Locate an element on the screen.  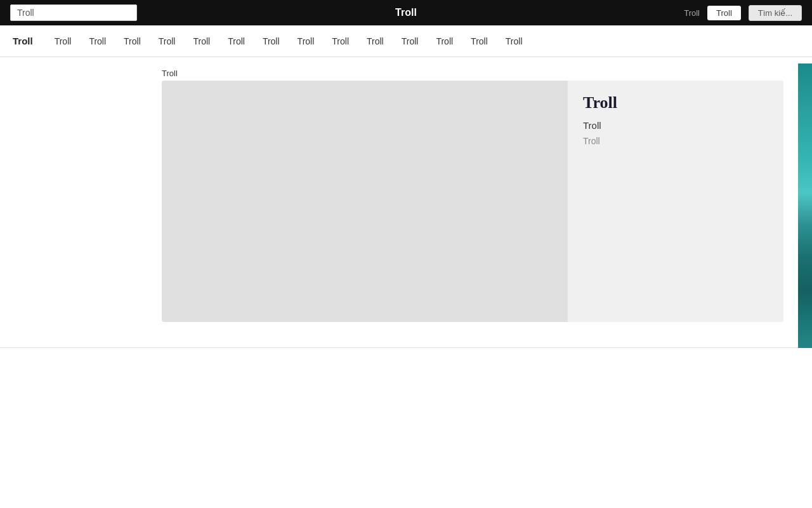
bottom-divider is located at coordinates (406, 348).